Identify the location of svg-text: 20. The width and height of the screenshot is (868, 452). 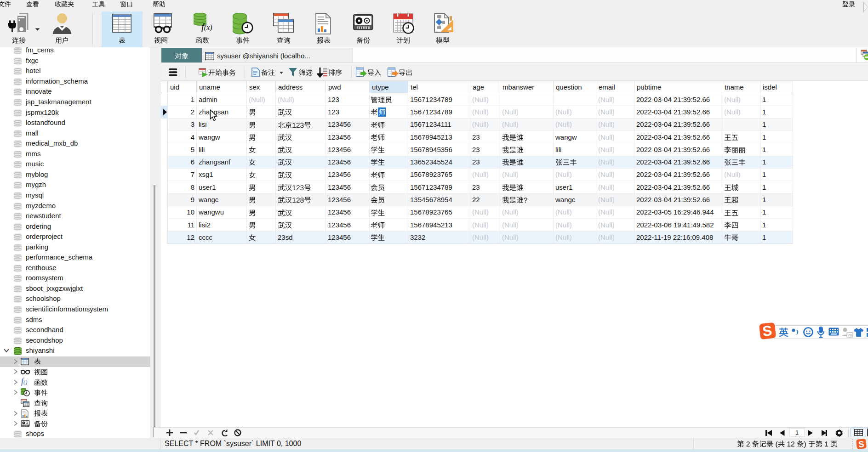
(850, 335).